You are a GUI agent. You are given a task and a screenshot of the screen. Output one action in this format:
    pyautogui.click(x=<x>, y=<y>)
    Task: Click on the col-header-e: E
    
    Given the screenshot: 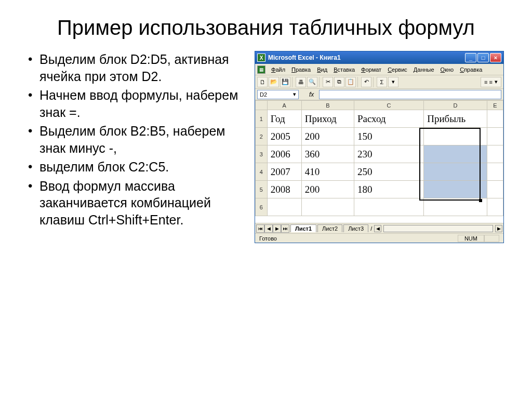 What is the action you would take?
    pyautogui.click(x=495, y=105)
    